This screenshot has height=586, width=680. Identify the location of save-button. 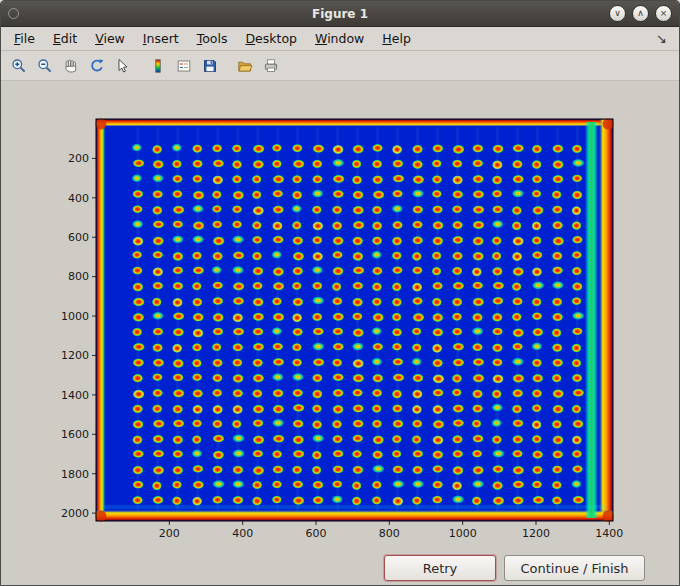
(210, 66).